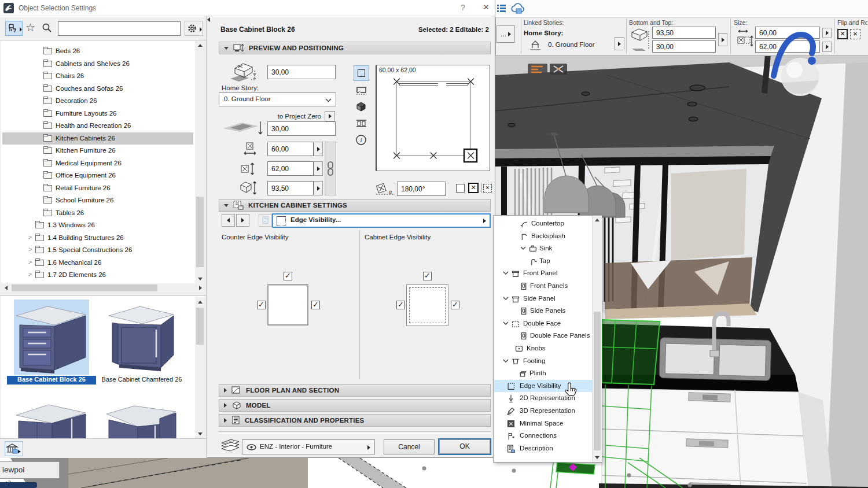  I want to click on mirror-on-button: ✕, so click(473, 188).